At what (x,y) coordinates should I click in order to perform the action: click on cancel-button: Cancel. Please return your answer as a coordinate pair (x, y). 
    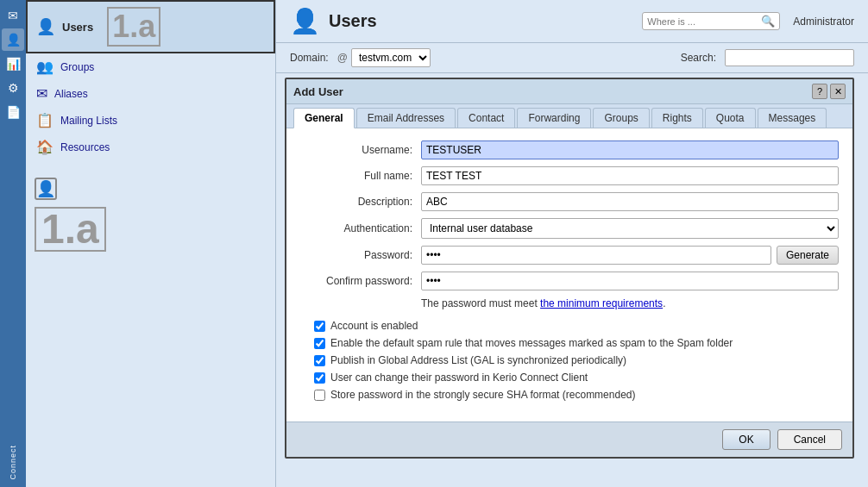
    Looking at the image, I should click on (809, 440).